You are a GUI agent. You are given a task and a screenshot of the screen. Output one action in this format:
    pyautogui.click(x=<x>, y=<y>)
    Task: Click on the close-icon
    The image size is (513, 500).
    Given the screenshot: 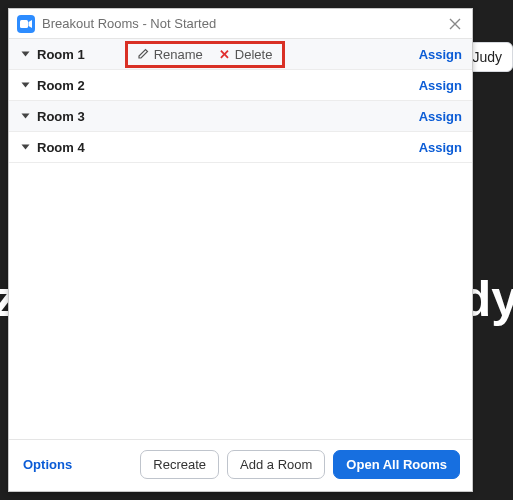 What is the action you would take?
    pyautogui.click(x=455, y=24)
    